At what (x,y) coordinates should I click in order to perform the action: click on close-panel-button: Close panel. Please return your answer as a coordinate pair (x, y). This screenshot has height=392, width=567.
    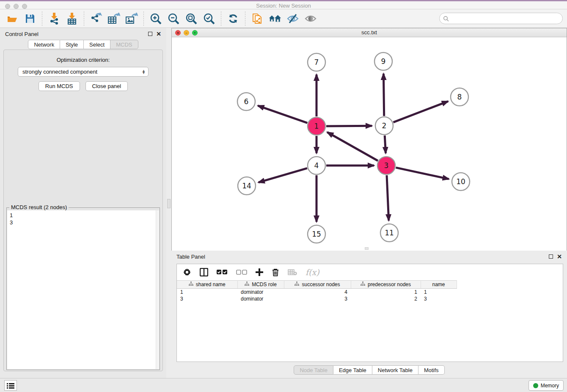
    Looking at the image, I should click on (107, 86).